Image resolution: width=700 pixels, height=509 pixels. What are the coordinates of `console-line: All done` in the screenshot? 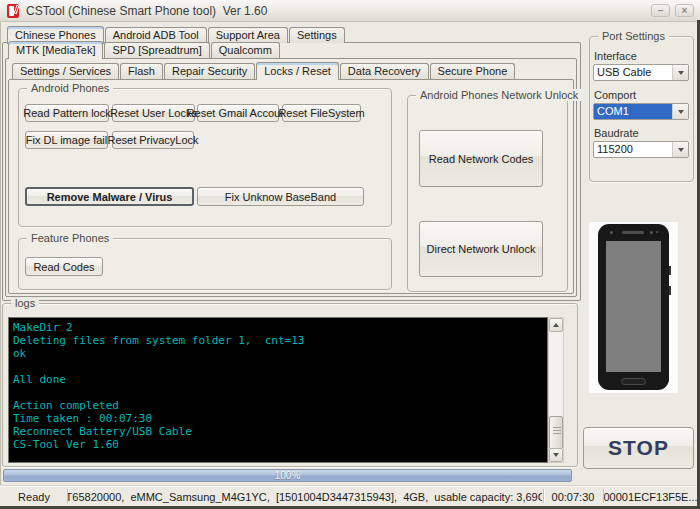 It's located at (280, 380).